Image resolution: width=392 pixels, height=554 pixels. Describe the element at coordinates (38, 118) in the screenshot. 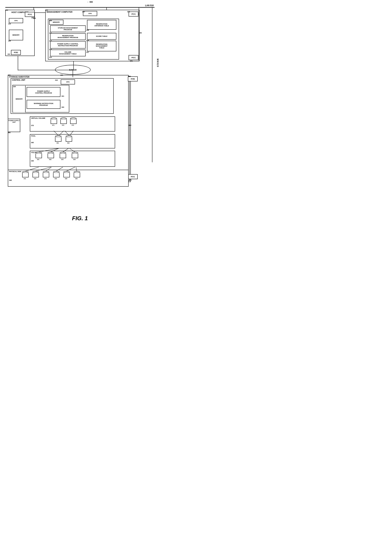

I see `vv-label: VIRTUAL VOLUME` at that location.